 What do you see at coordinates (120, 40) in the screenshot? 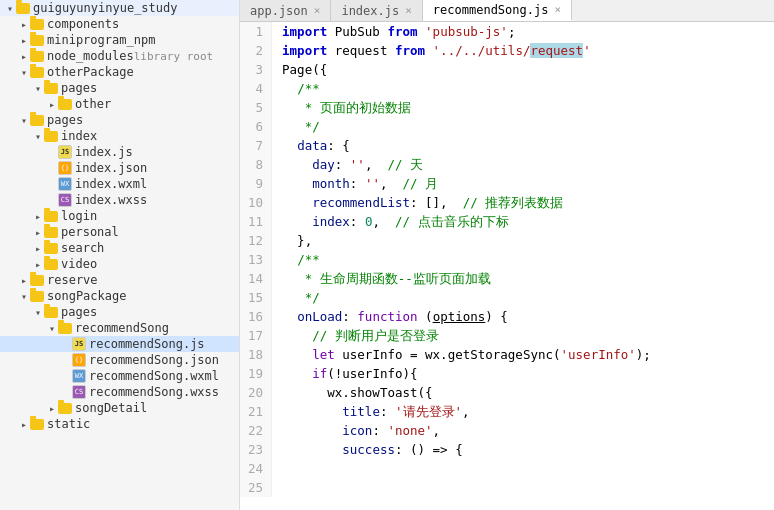
I see `sidebar-item-miniprogram_npm: miniprogram_npm` at bounding box center [120, 40].